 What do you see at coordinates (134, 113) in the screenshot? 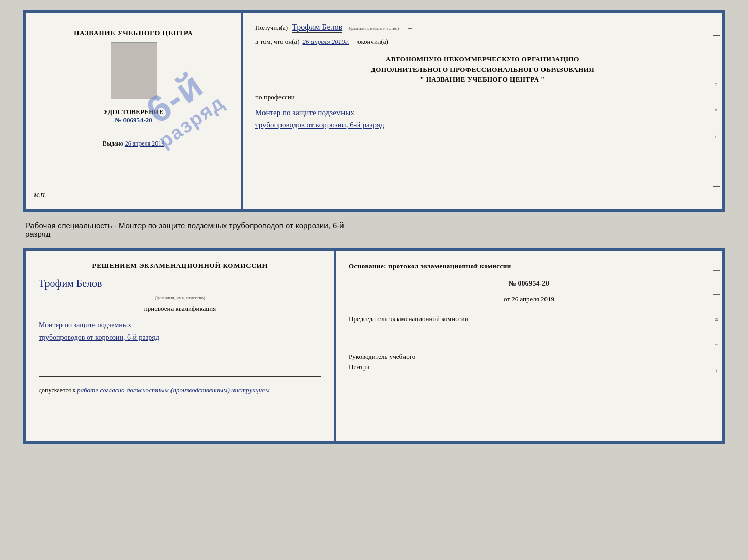
I see `udost-title: УДОСТОВЕРЕНИЕ` at bounding box center [134, 113].